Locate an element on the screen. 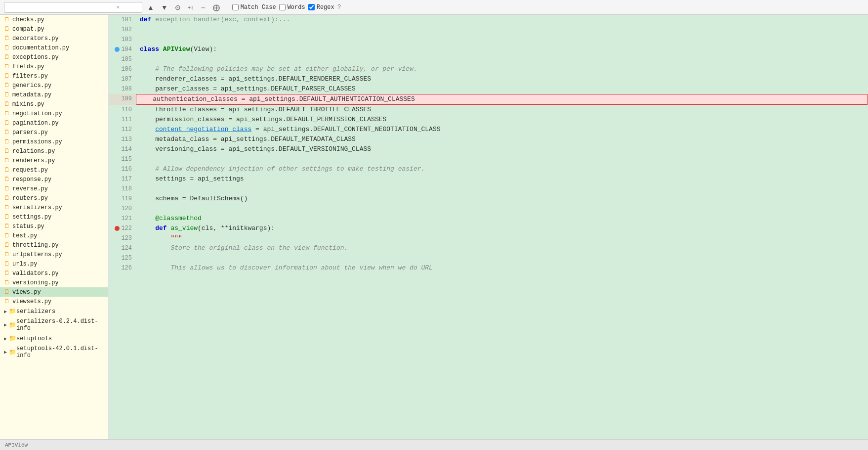  line-number-112: 112 is located at coordinates (126, 130).